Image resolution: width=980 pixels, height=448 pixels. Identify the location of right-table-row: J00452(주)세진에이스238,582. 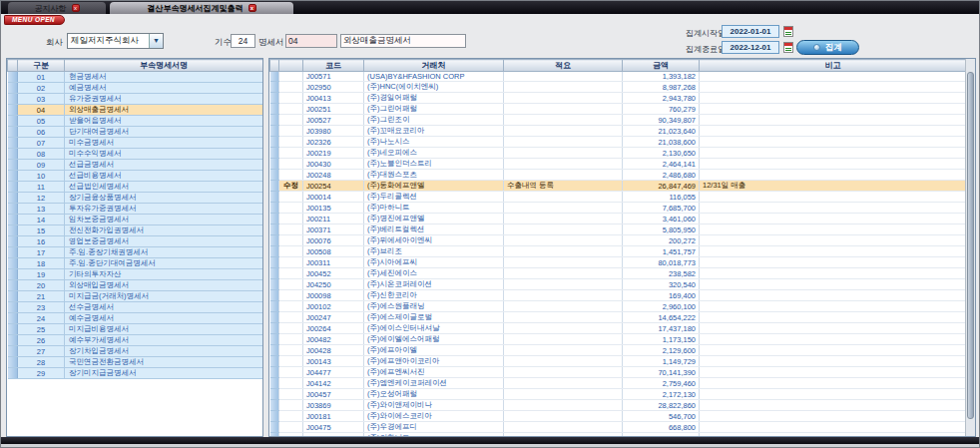
(619, 273).